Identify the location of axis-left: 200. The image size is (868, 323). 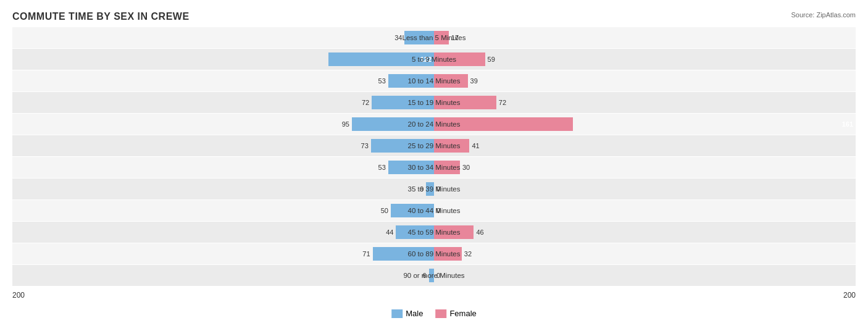
(19, 295).